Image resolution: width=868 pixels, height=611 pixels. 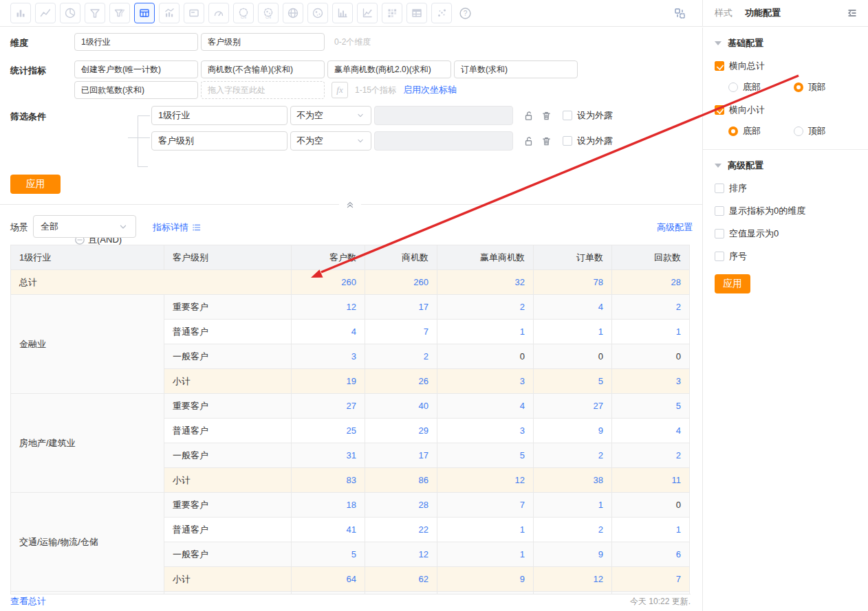 I want to click on metric-value-cell: 78, so click(x=573, y=282).